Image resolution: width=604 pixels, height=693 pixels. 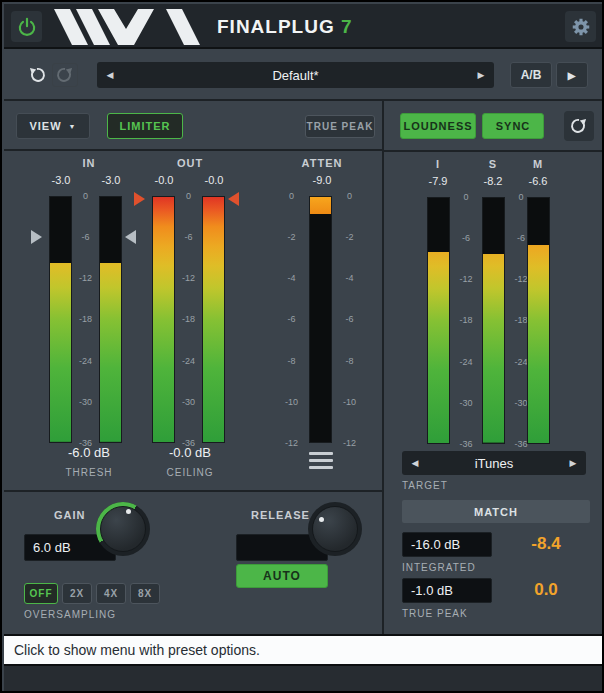 What do you see at coordinates (128, 512) in the screenshot?
I see `gain-knob-pointer` at bounding box center [128, 512].